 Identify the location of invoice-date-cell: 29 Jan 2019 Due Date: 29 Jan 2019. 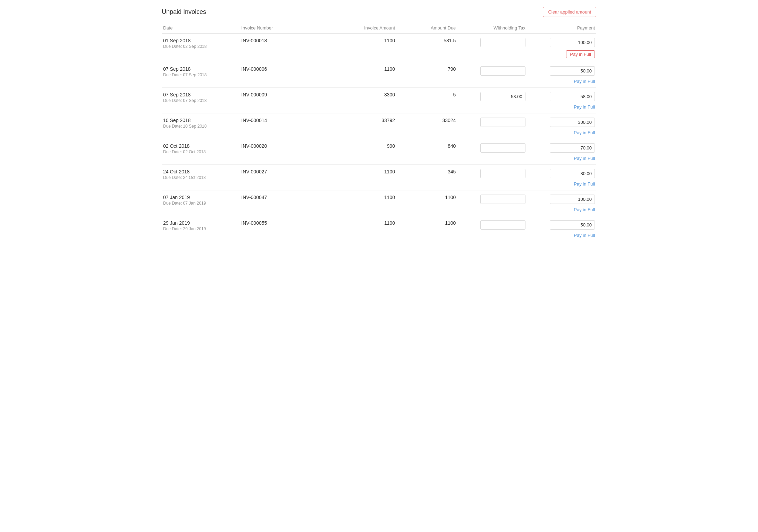
(201, 224).